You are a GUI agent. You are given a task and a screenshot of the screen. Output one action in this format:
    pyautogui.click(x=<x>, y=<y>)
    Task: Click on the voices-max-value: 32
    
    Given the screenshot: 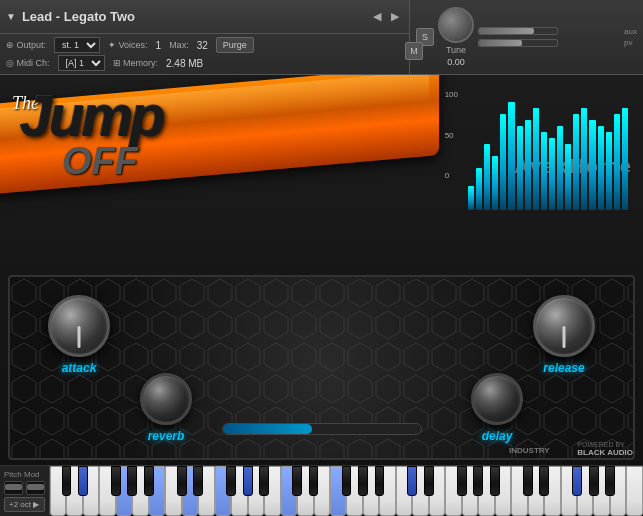 What is the action you would take?
    pyautogui.click(x=202, y=46)
    